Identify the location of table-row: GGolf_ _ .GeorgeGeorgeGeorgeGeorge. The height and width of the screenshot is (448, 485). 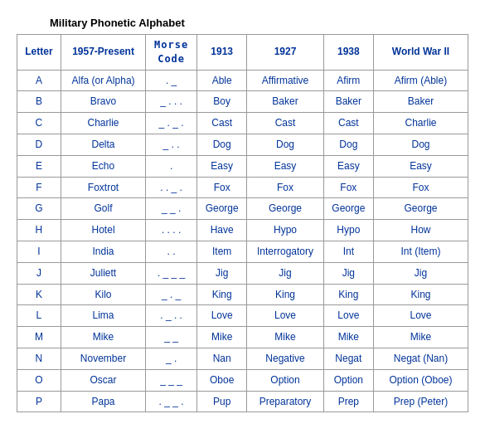
(243, 209).